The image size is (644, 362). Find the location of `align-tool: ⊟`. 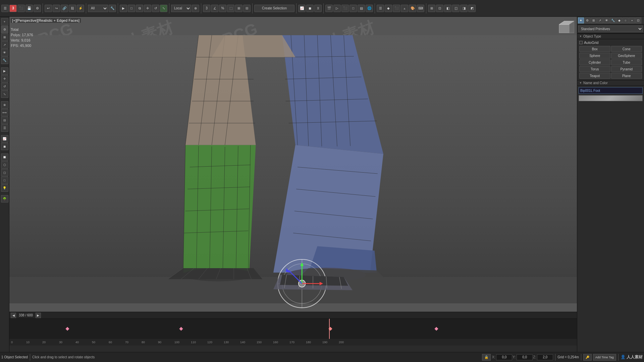

align-tool: ⊟ is located at coordinates (5, 120).